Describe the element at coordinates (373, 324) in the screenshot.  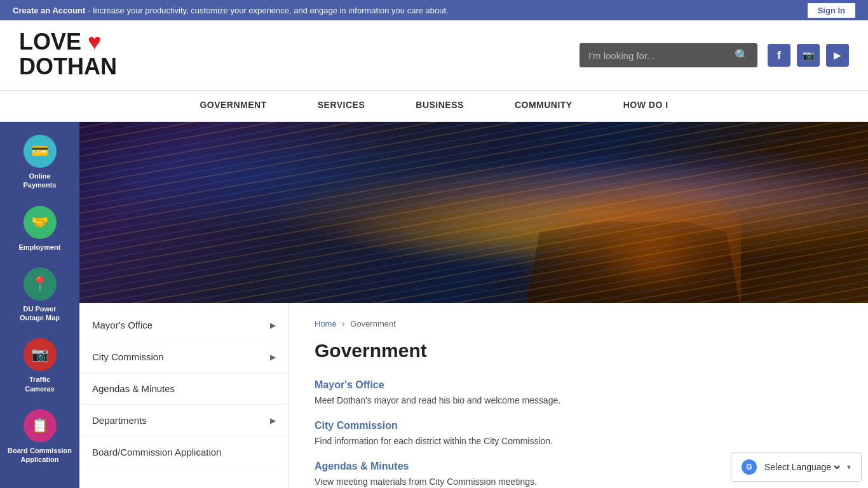
I see `breadcrumb-current: Government` at that location.